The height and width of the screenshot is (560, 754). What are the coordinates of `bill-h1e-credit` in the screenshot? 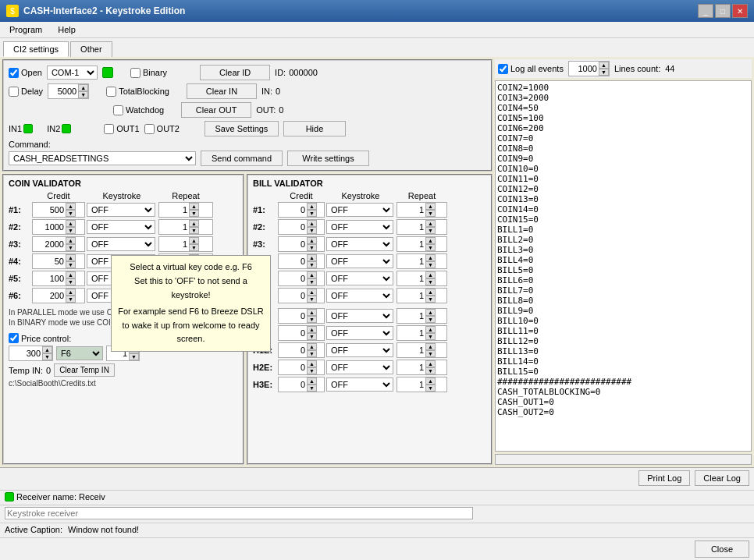 It's located at (293, 350).